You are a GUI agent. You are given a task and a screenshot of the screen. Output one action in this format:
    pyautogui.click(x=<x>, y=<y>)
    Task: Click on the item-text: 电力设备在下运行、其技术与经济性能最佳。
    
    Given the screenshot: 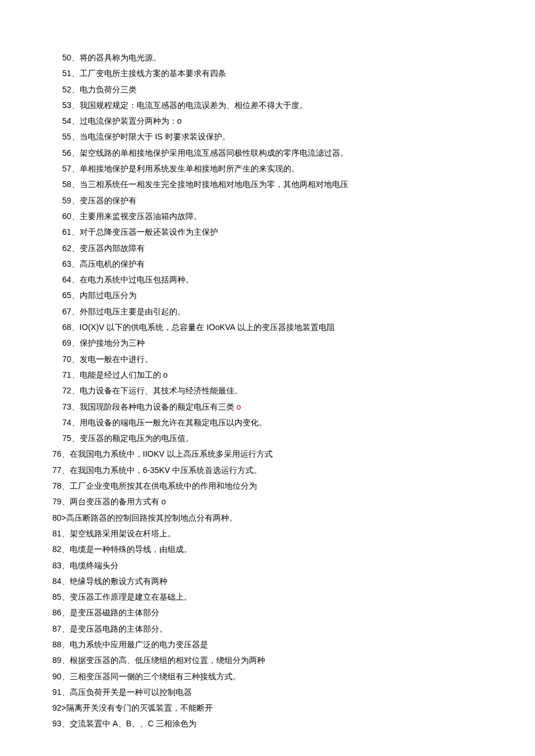 What is the action you would take?
    pyautogui.click(x=161, y=390)
    